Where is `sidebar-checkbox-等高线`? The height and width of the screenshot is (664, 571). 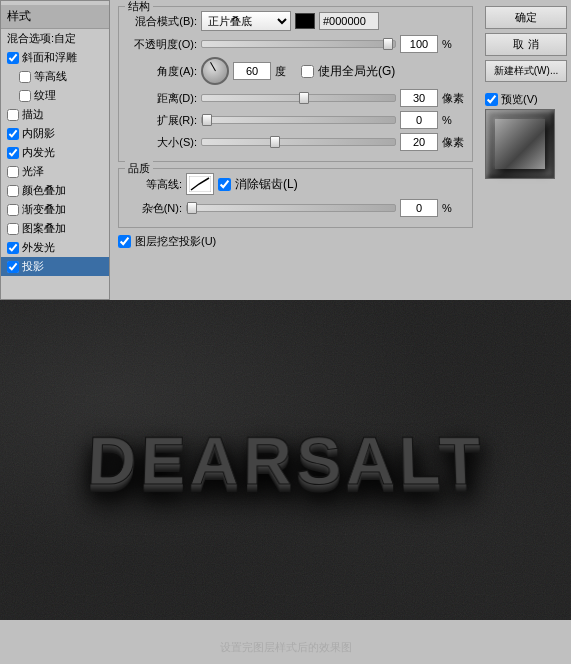 sidebar-checkbox-等高线 is located at coordinates (25, 77).